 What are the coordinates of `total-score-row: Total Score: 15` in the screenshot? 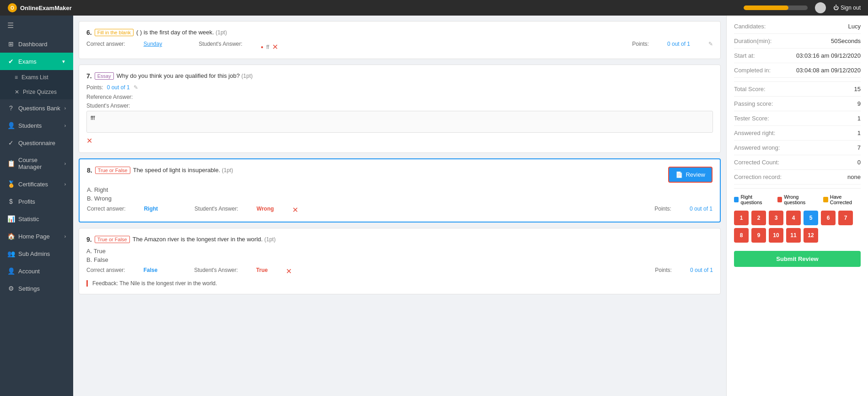 It's located at (798, 91).